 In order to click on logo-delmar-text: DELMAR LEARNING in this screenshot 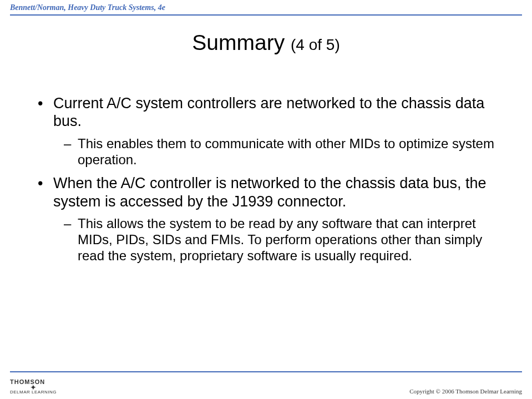, I will do `click(33, 392)`.